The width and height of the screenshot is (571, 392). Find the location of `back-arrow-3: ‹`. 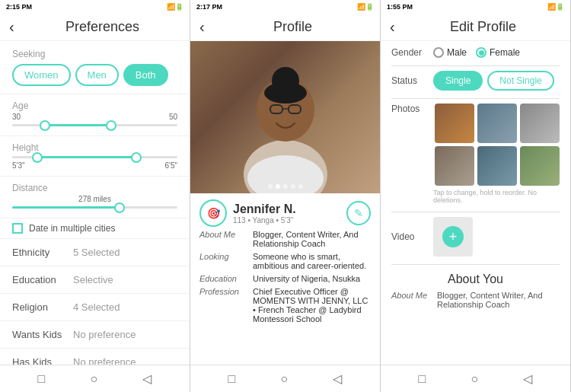

back-arrow-3: ‹ is located at coordinates (397, 27).